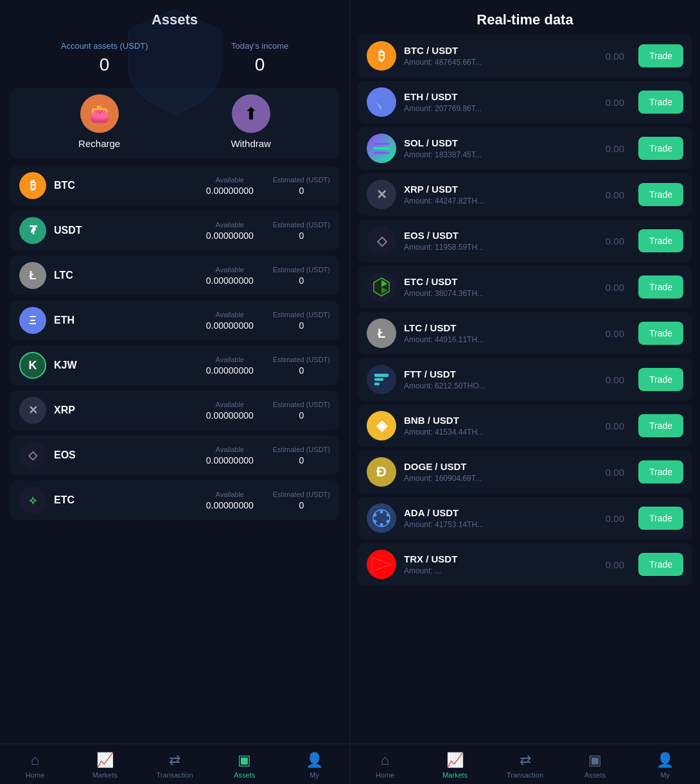  I want to click on market-logo, so click(381, 518).